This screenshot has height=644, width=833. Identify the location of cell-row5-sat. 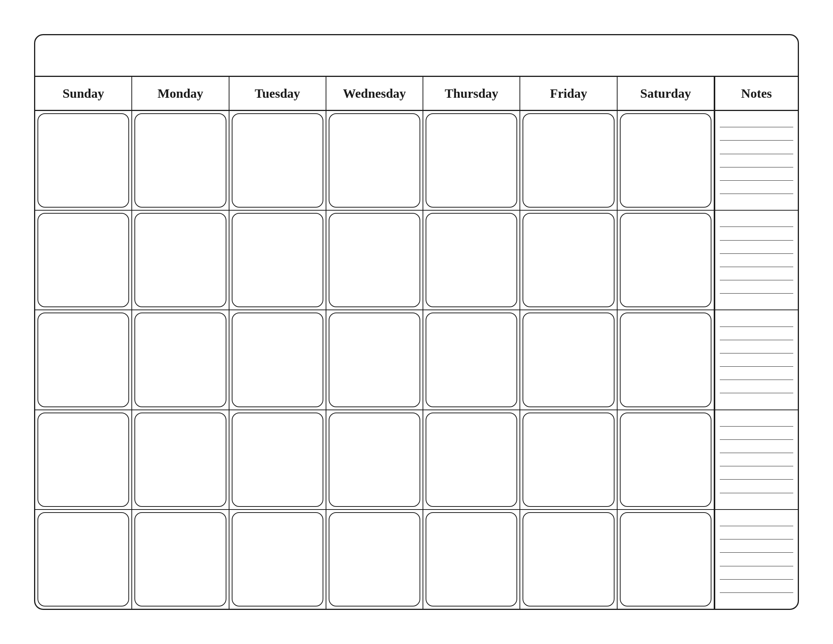
(666, 559).